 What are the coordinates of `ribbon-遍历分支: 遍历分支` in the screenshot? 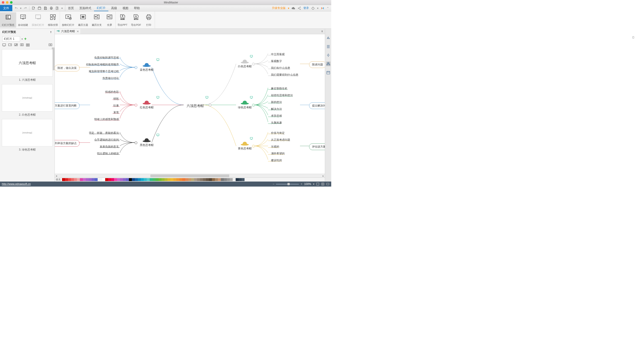 It's located at (97, 20).